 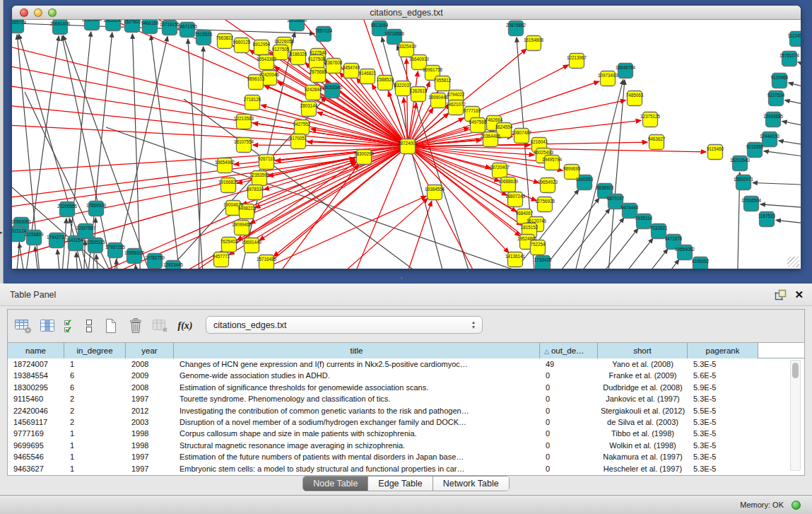 I want to click on cell-pagerank: 5.5E-5, so click(x=723, y=411).